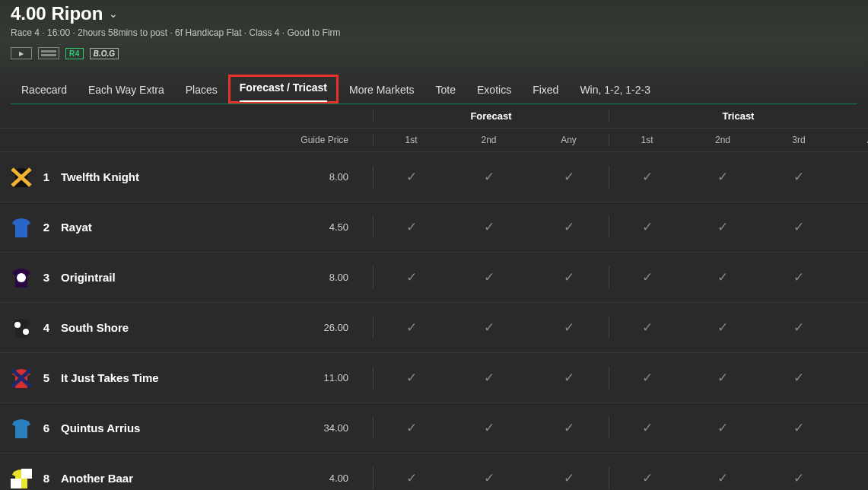 This screenshot has height=490, width=868. Describe the element at coordinates (283, 89) in the screenshot. I see `tab-forecast-tricast: Forecast / Tricast` at that location.